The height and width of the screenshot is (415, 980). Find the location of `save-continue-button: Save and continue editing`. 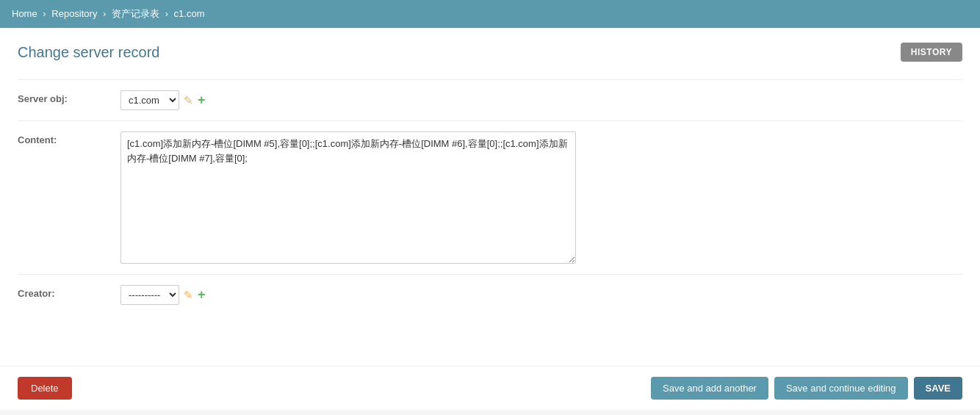

save-continue-button: Save and continue editing is located at coordinates (841, 388).